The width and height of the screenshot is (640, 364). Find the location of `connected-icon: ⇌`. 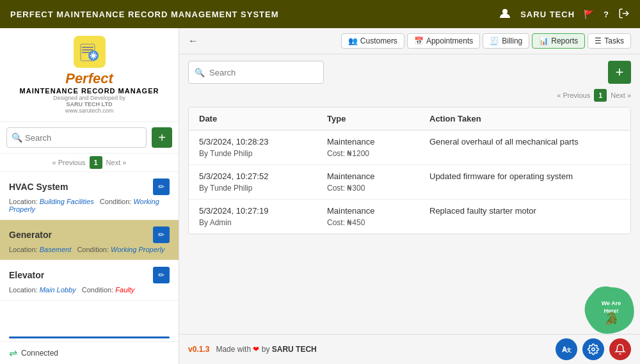

connected-icon: ⇌ is located at coordinates (13, 353).